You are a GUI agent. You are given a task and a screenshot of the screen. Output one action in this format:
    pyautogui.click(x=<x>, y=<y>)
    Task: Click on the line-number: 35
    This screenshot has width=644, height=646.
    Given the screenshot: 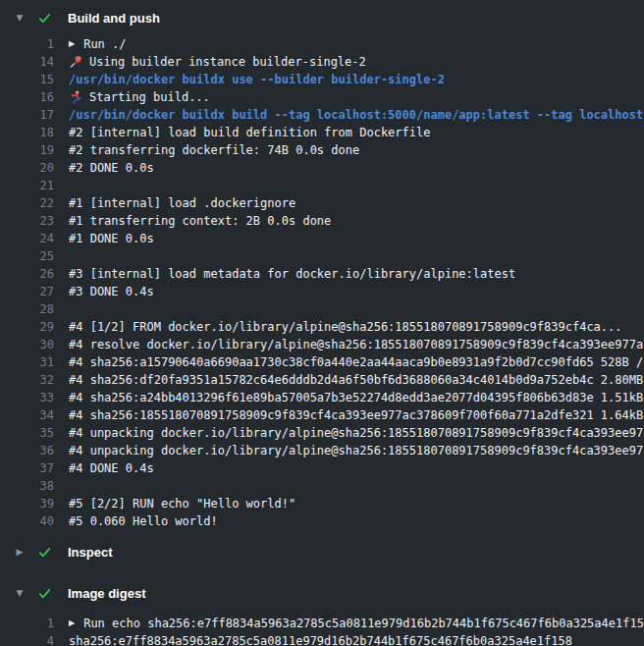 What is the action you would take?
    pyautogui.click(x=27, y=433)
    